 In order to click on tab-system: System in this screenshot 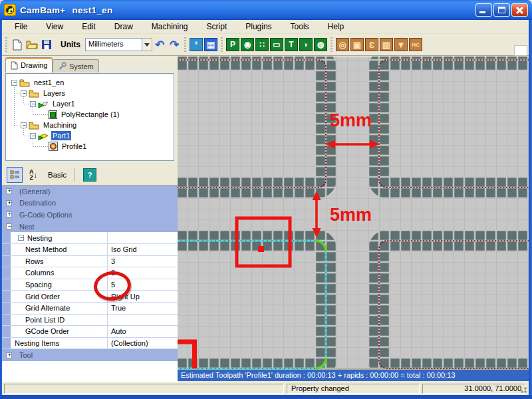, I will do `click(76, 66)`.